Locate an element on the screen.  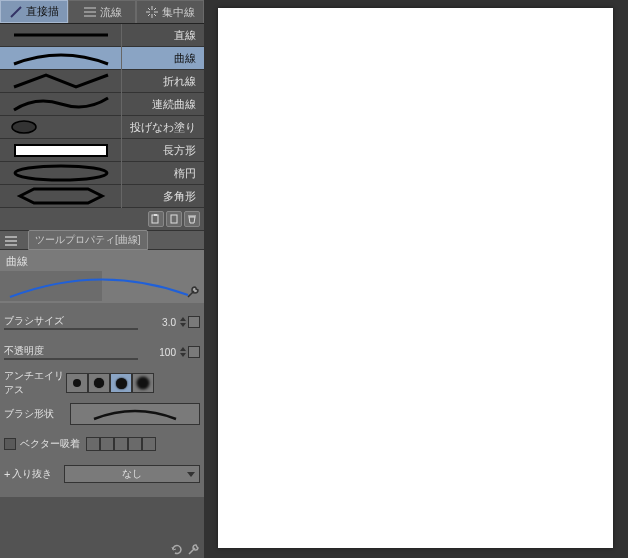
tool-list: 直線 曲線 折れ線 連続曲線 投げなわ塗り 長方形 楕円 多角形 is located at coordinates (102, 116).